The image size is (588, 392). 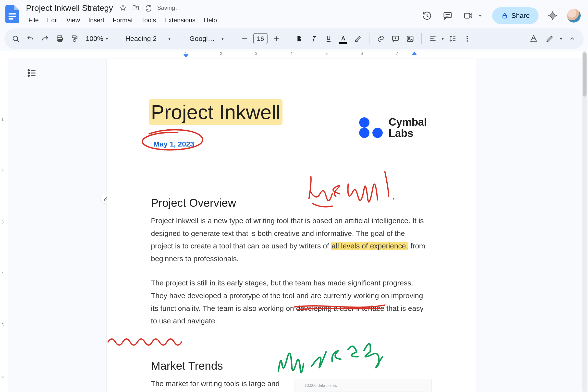 I want to click on menu-help: Help, so click(x=210, y=20).